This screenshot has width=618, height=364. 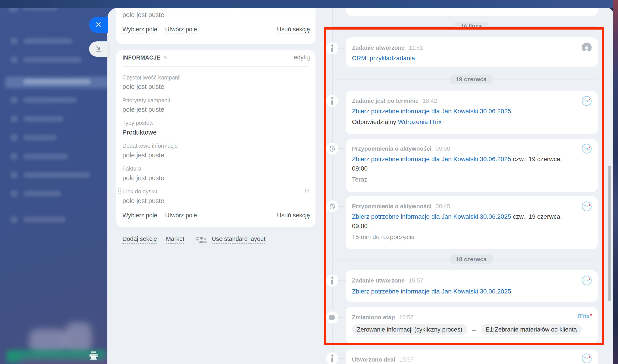 What do you see at coordinates (302, 57) in the screenshot?
I see `edit-section-link: edytuj` at bounding box center [302, 57].